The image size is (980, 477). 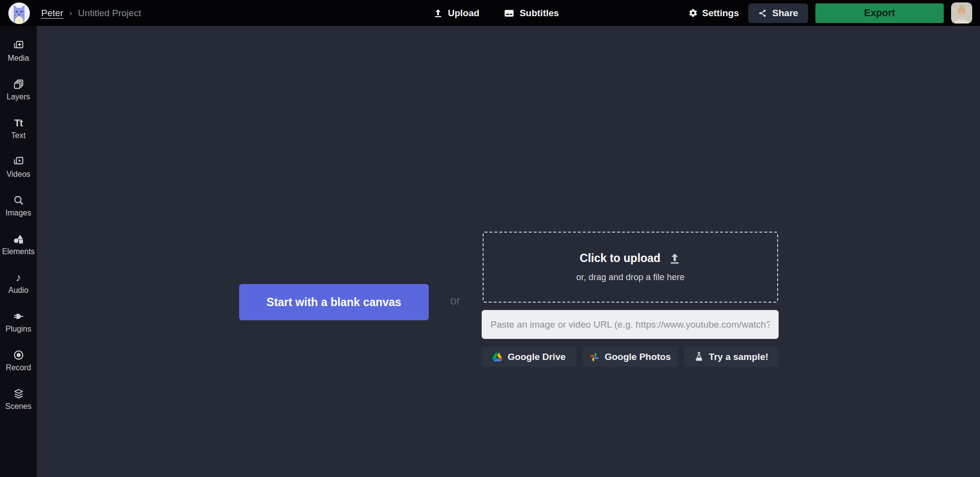 I want to click on record-icon, so click(x=19, y=355).